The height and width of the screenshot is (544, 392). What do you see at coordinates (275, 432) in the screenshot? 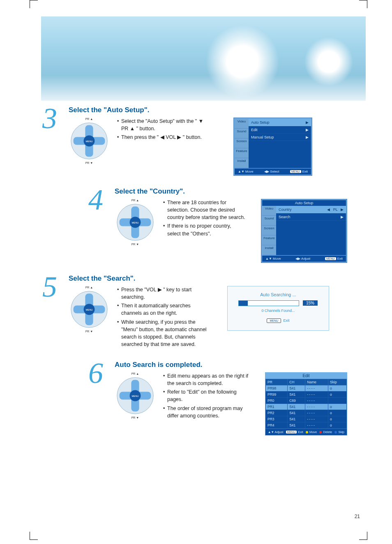
I see `edit-adjust-hint: ▲▼ Adjust` at bounding box center [275, 432].